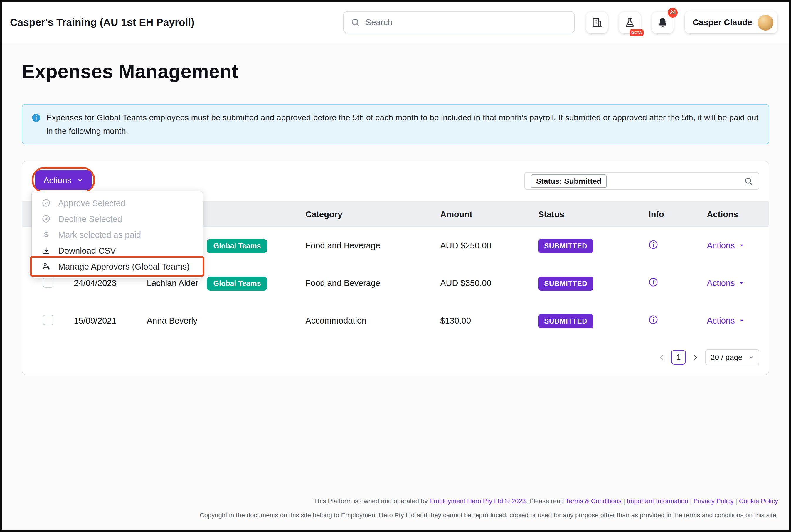  I want to click on cell-category: Accommodation, so click(373, 321).